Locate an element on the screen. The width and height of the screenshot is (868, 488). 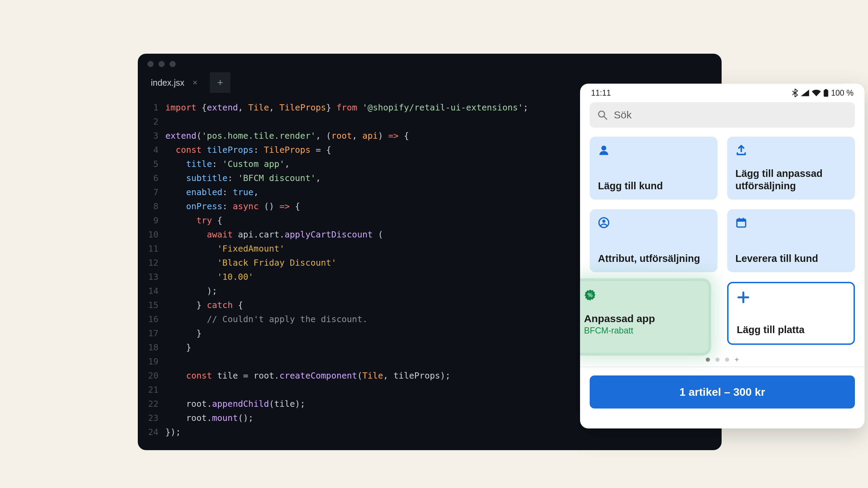
window-titlebar is located at coordinates (430, 60).